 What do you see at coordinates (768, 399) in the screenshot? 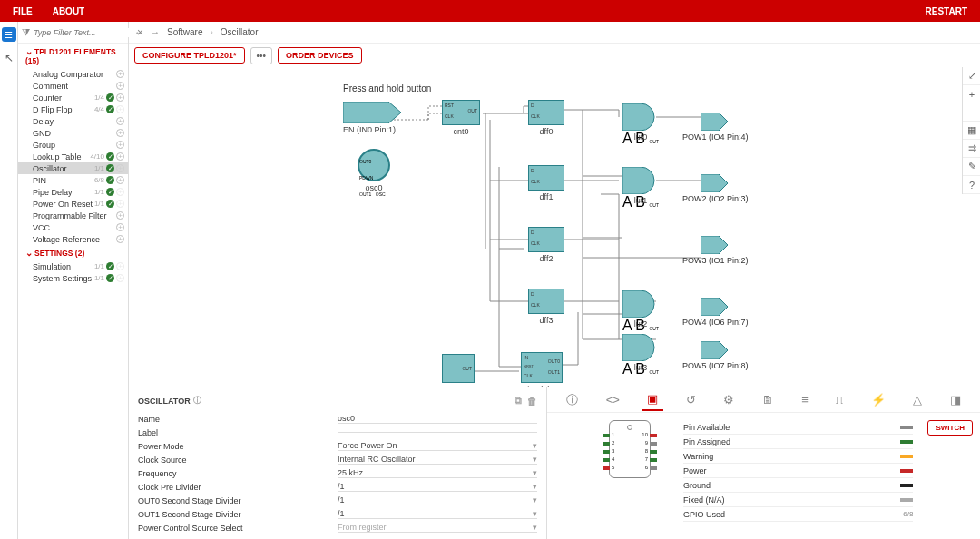
I see `tab-document-icon: 🗎` at bounding box center [768, 399].